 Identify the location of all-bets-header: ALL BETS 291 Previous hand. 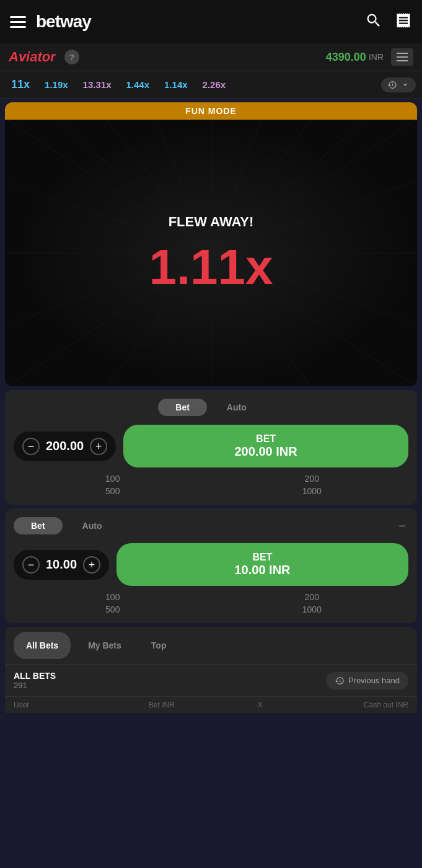
(211, 681).